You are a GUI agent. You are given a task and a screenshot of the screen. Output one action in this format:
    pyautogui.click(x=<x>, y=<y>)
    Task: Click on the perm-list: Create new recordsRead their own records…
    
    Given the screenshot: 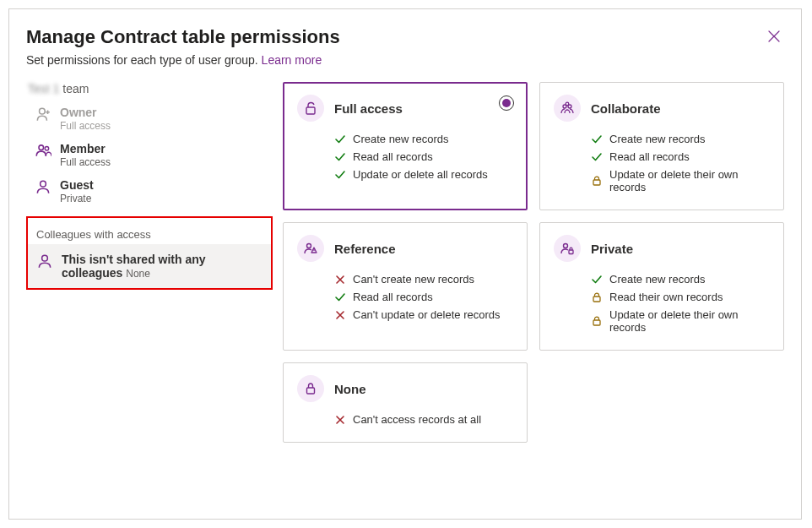 What is the action you would take?
    pyautogui.click(x=680, y=303)
    